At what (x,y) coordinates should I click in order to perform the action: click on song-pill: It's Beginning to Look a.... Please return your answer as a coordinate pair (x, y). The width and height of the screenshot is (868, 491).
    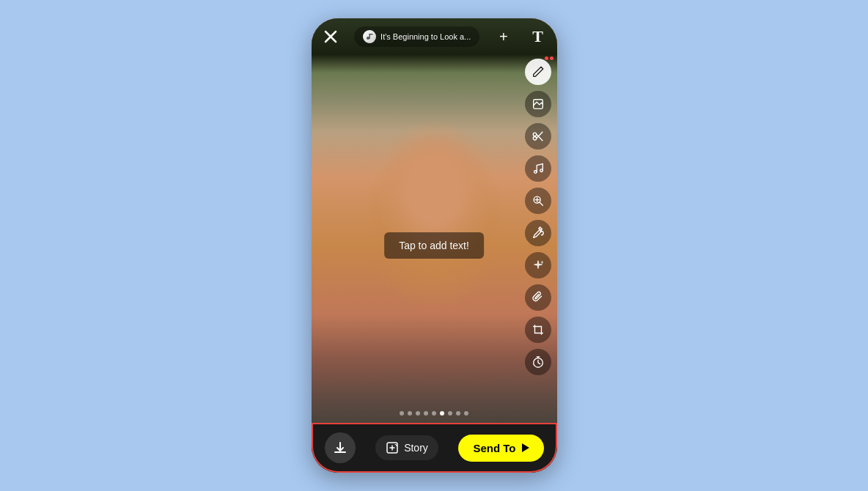
    Looking at the image, I should click on (416, 37).